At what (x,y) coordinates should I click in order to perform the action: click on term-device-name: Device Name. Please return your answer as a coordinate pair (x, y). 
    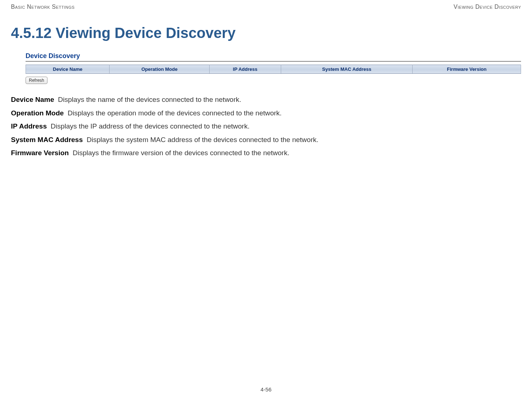
    Looking at the image, I should click on (32, 99).